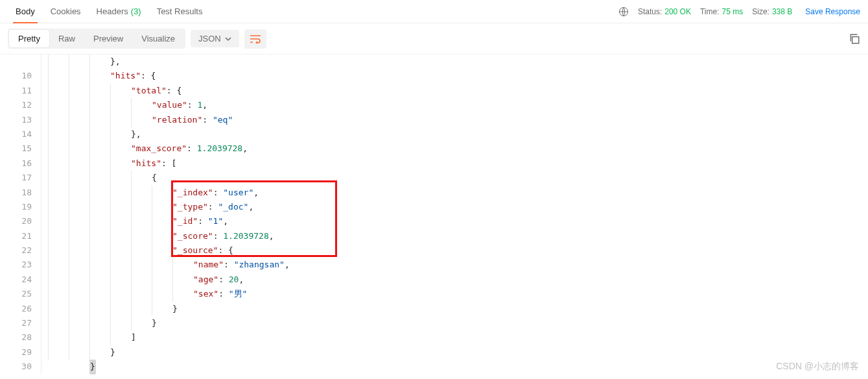 The width and height of the screenshot is (868, 379). I want to click on line-number: 26, so click(16, 309).